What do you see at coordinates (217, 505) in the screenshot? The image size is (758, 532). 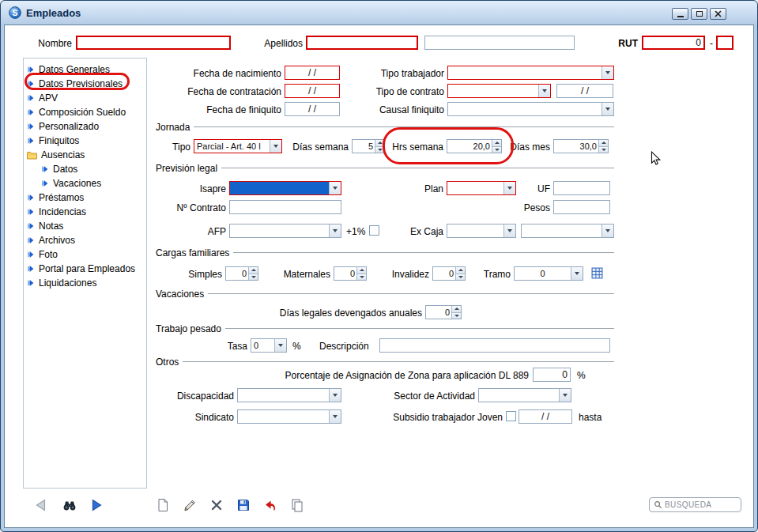 I see `delete-record-button` at bounding box center [217, 505].